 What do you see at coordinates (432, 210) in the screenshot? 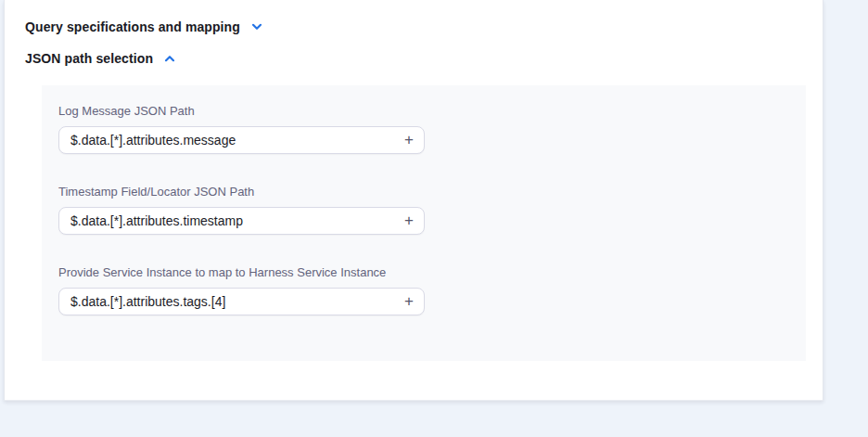
I see `field-timestamp-json-path: Timestamp Field/Locator JSON Path +` at bounding box center [432, 210].